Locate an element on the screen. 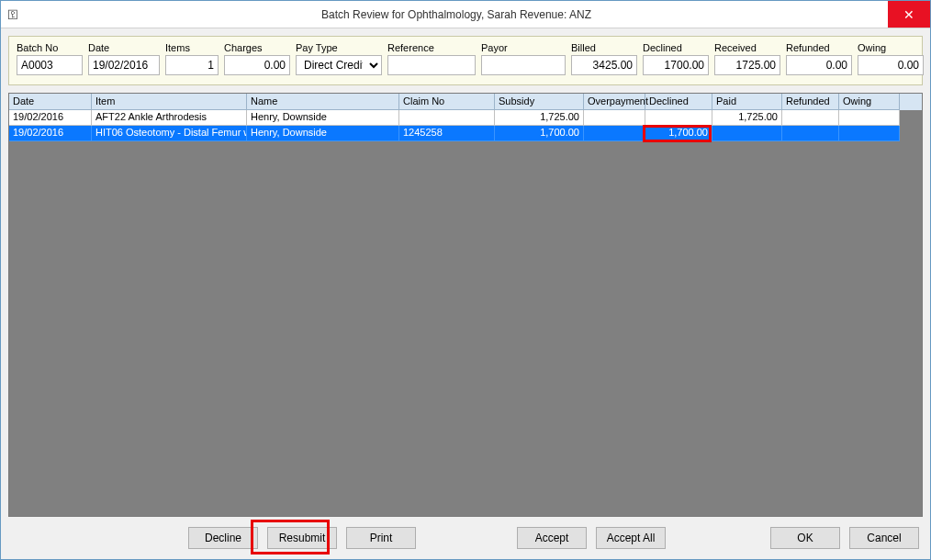 This screenshot has width=931, height=560. field-charges: Charges is located at coordinates (257, 59).